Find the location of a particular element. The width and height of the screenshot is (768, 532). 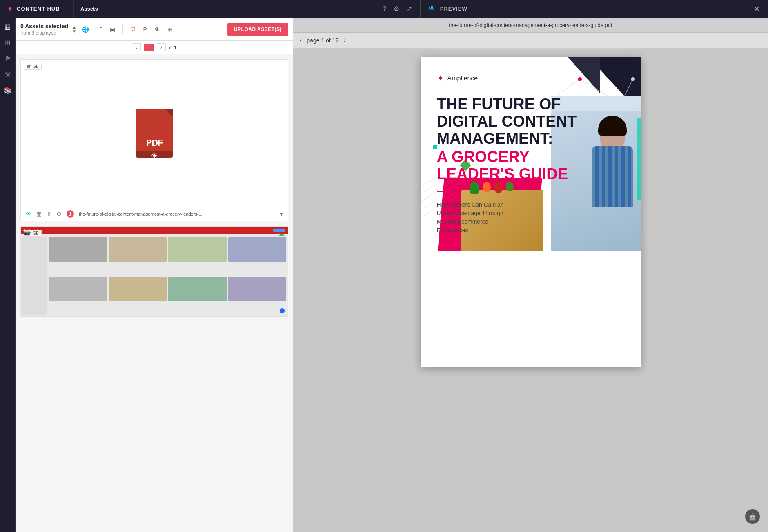

view-grid-btn: ▣ is located at coordinates (113, 29).